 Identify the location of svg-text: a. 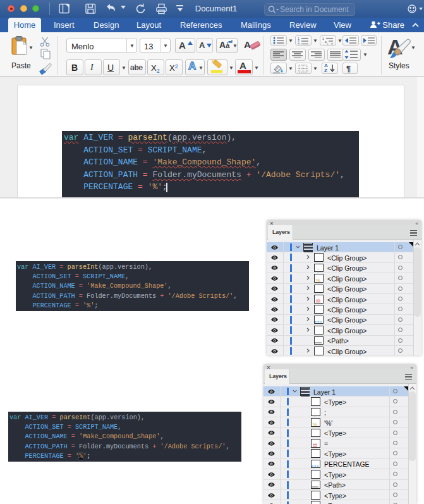
(326, 42).